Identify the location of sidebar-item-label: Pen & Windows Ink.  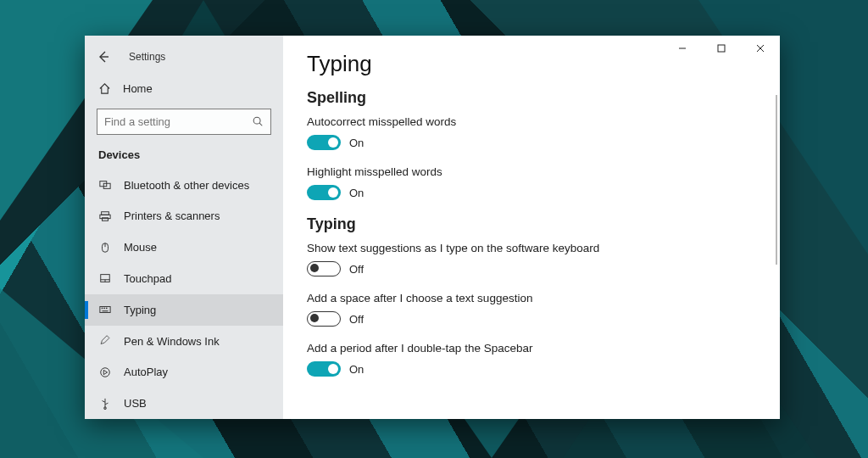
(171, 341).